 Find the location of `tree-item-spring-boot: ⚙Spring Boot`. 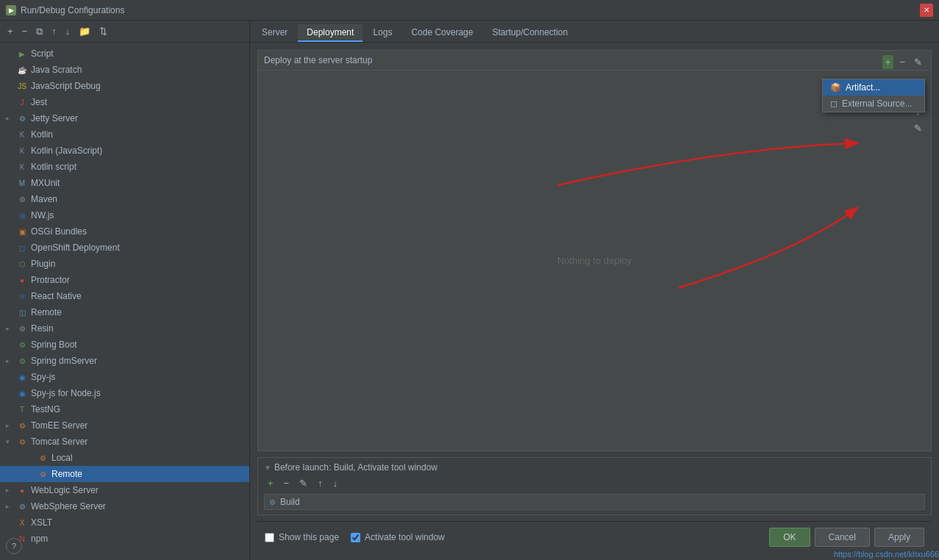

tree-item-spring-boot: ⚙Spring Boot is located at coordinates (125, 345).